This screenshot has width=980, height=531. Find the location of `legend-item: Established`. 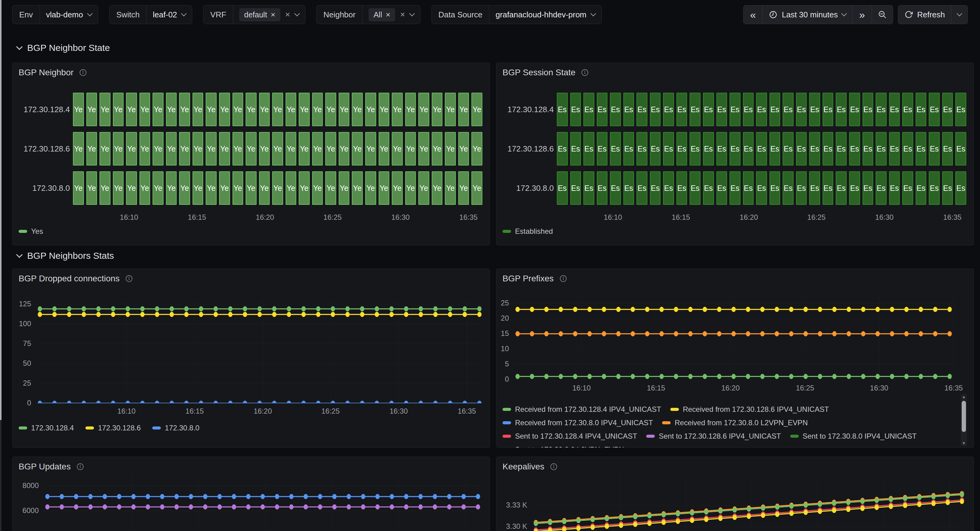

legend-item: Established is located at coordinates (528, 231).